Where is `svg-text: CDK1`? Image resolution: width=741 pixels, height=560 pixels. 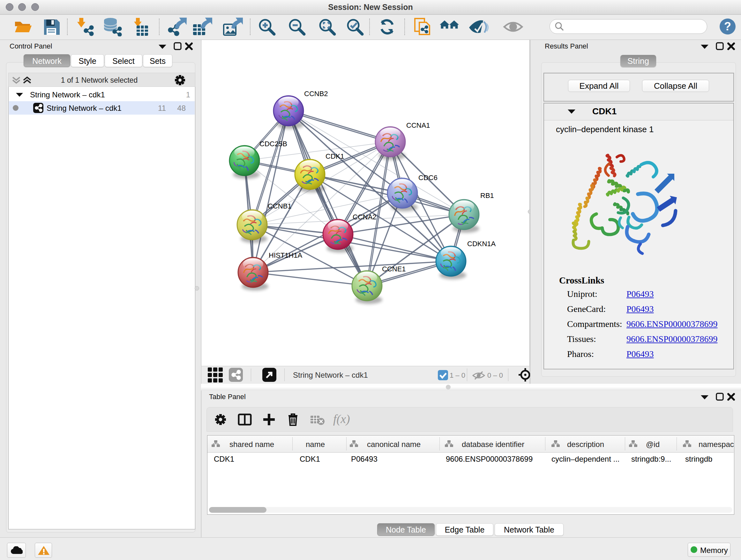
svg-text: CDK1 is located at coordinates (335, 156).